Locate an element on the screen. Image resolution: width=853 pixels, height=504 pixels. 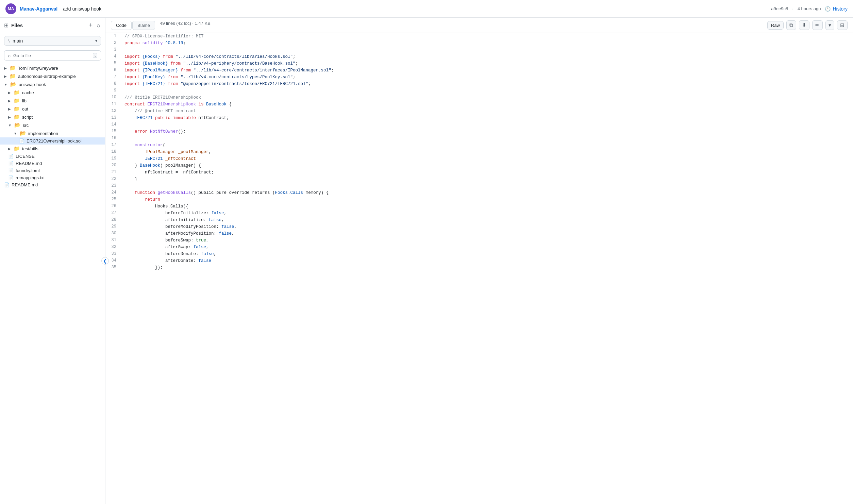
sidebar-header-actions: + ⌕ is located at coordinates (95, 25).